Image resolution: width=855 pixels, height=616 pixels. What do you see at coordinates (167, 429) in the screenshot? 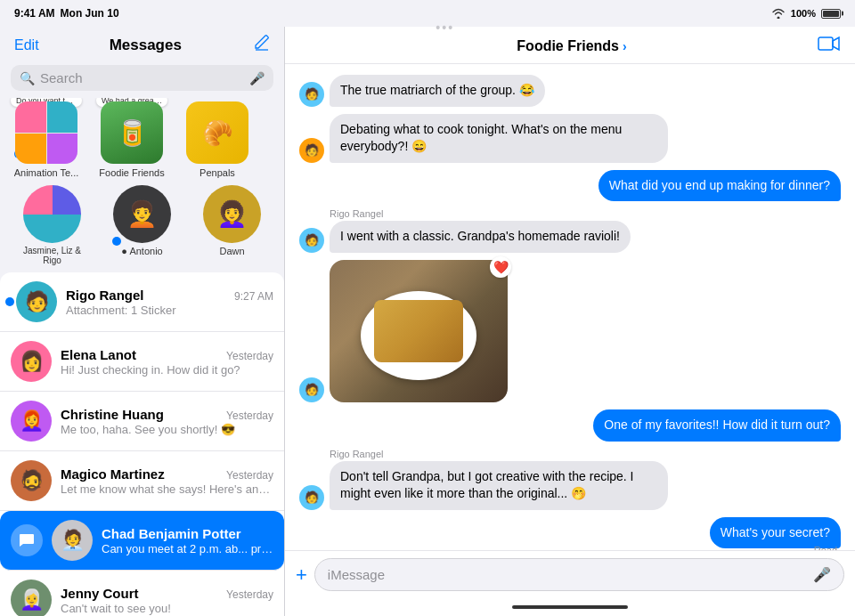
I see `conv-preview: Me too, haha. See you shortly! 😎` at bounding box center [167, 429].